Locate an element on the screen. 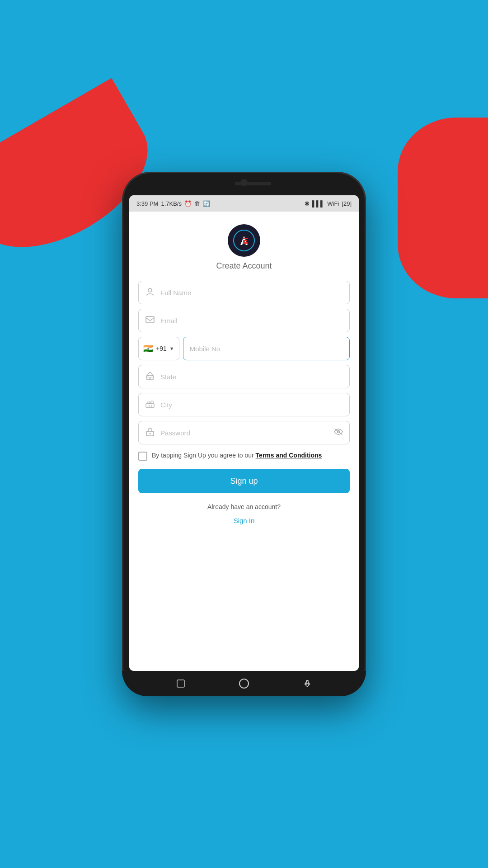 The width and height of the screenshot is (488, 868). nav-back-button is located at coordinates (181, 684).